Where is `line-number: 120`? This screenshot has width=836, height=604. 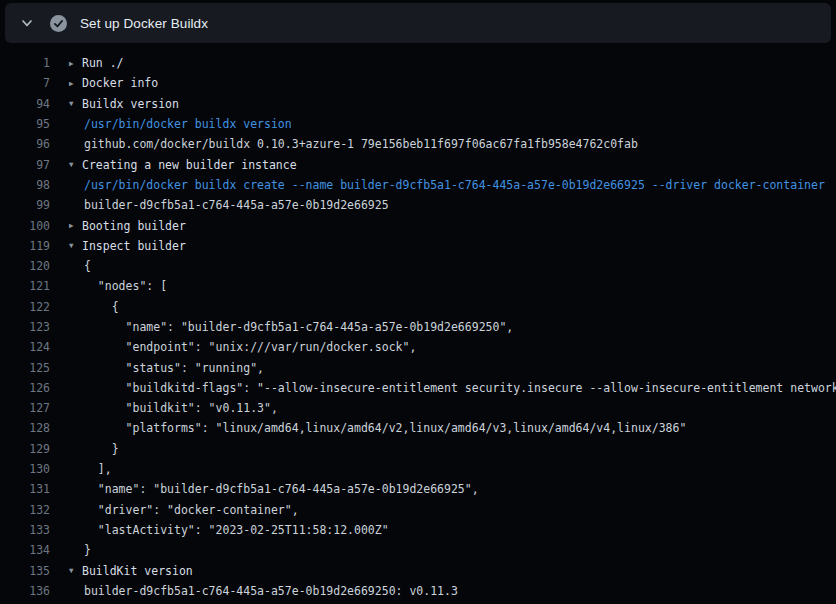 line-number: 120 is located at coordinates (25, 266).